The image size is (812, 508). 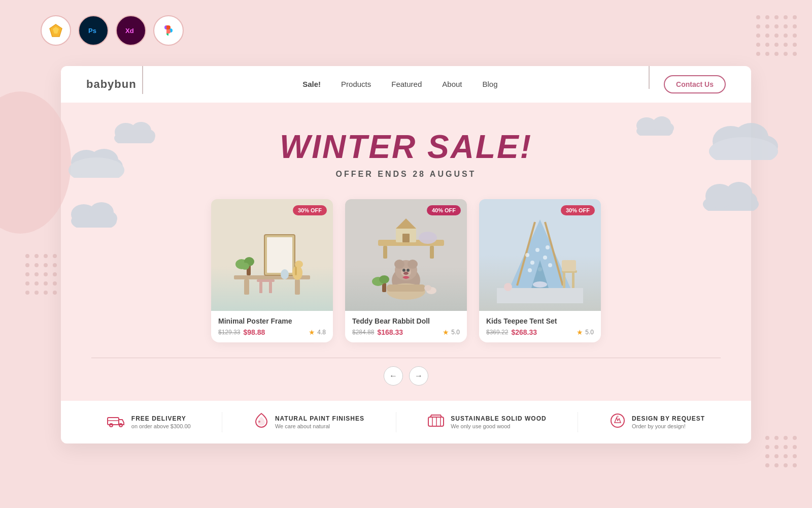 What do you see at coordinates (272, 321) in the screenshot?
I see `product-name-1: Minimal Poster Frame` at bounding box center [272, 321].